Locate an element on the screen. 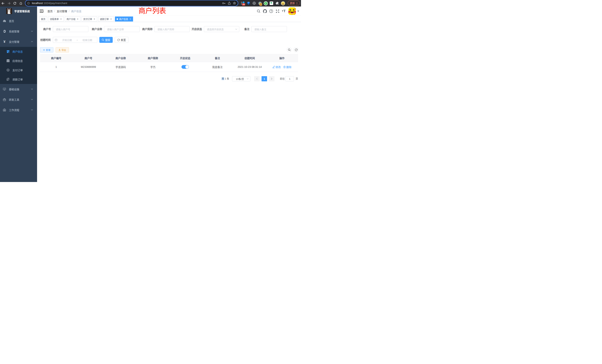 The height and width of the screenshot is (364, 602). sidebar-item-label: 支付订单 is located at coordinates (18, 70).